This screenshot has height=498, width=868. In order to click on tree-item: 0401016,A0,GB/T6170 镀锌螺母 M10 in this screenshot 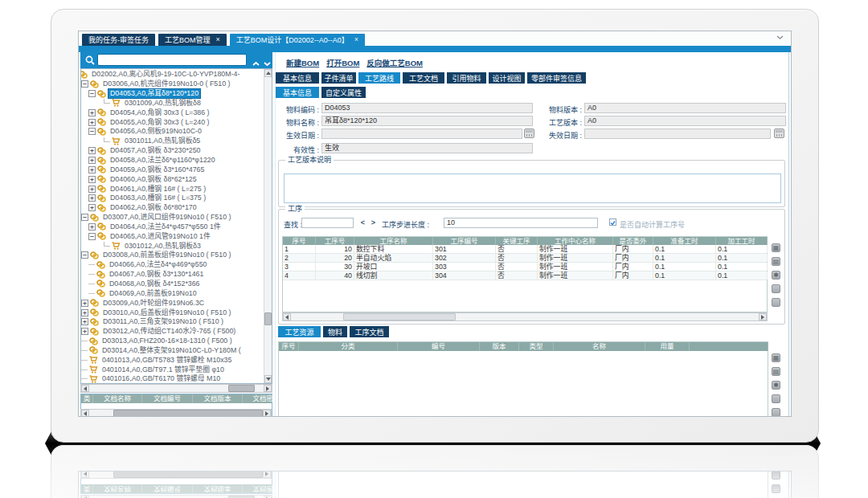, I will do `click(177, 379)`.